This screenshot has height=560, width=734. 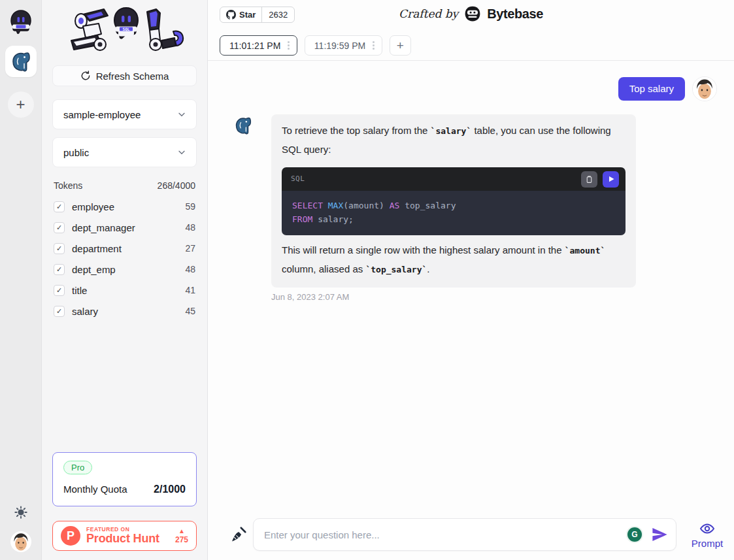 What do you see at coordinates (190, 206) in the screenshot?
I see `table-token-count: 59` at bounding box center [190, 206].